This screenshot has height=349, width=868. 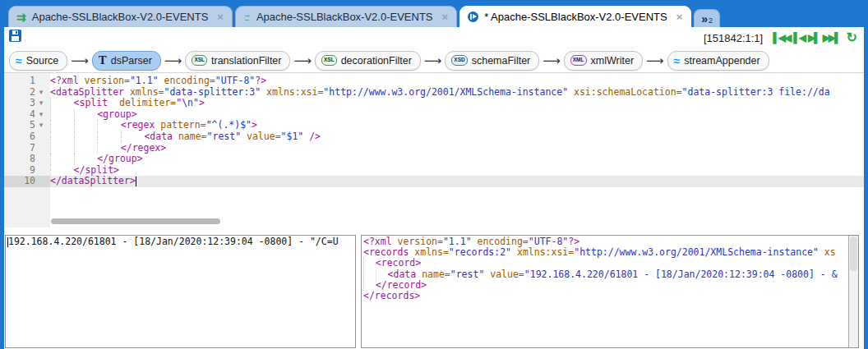 I want to click on gutter-cell: 2▾, so click(x=27, y=93).